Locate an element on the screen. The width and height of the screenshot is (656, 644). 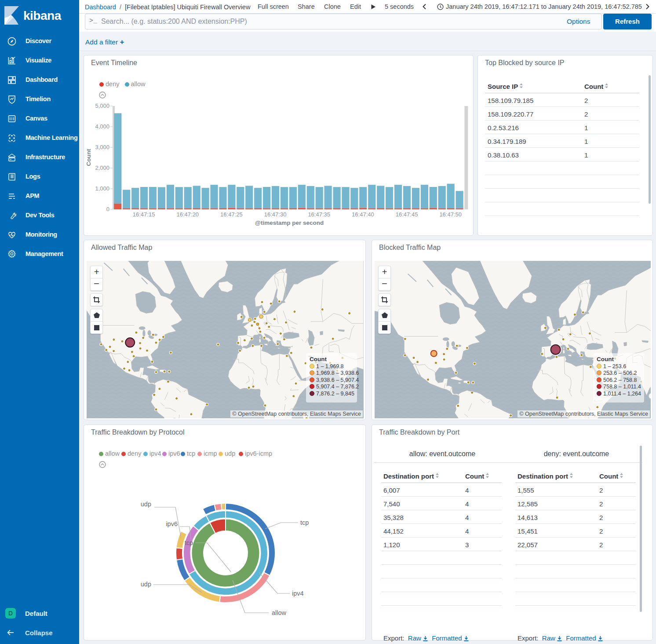
svg-text: allow is located at coordinates (279, 613).